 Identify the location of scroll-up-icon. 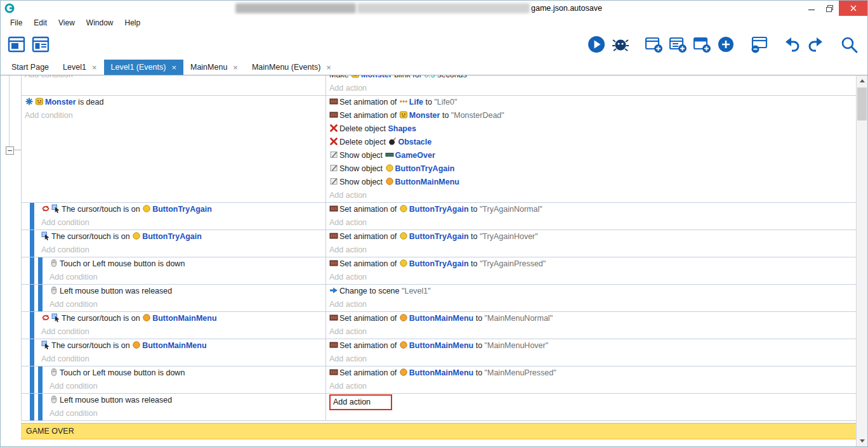
(862, 81).